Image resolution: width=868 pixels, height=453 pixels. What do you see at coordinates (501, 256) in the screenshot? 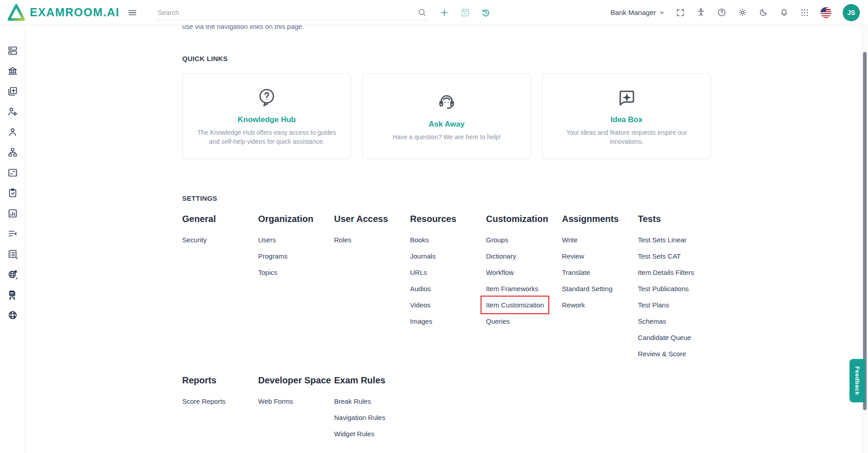
I see `settings-link: Dictionary` at bounding box center [501, 256].